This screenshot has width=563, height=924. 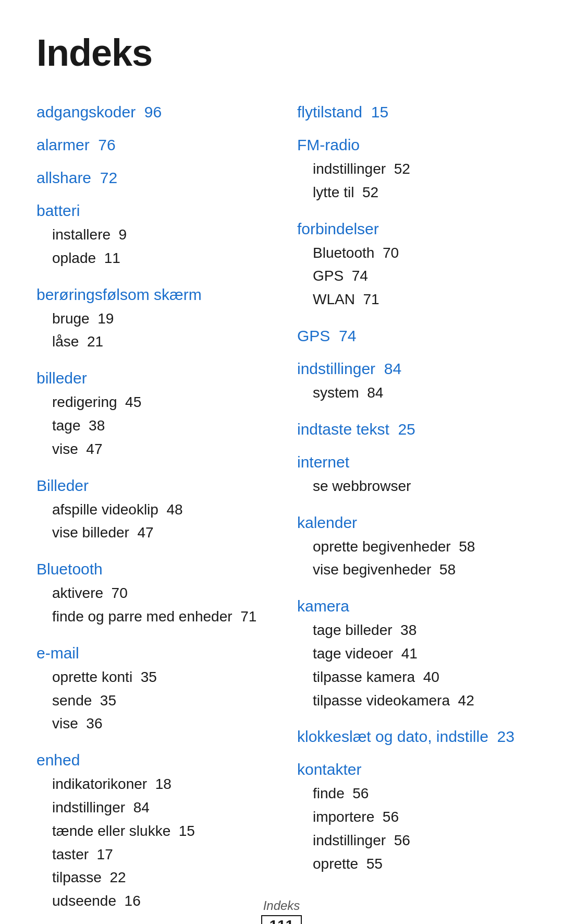 What do you see at coordinates (412, 523) in the screenshot?
I see `entry-header-kalender: kalender` at bounding box center [412, 523].